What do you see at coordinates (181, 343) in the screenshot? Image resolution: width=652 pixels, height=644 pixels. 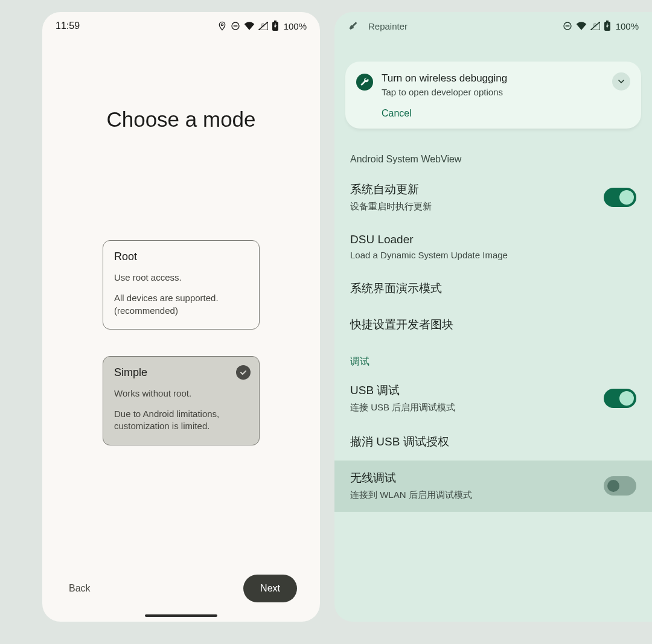 I see `mode-cards: Root Use root access. All devices are su…` at bounding box center [181, 343].